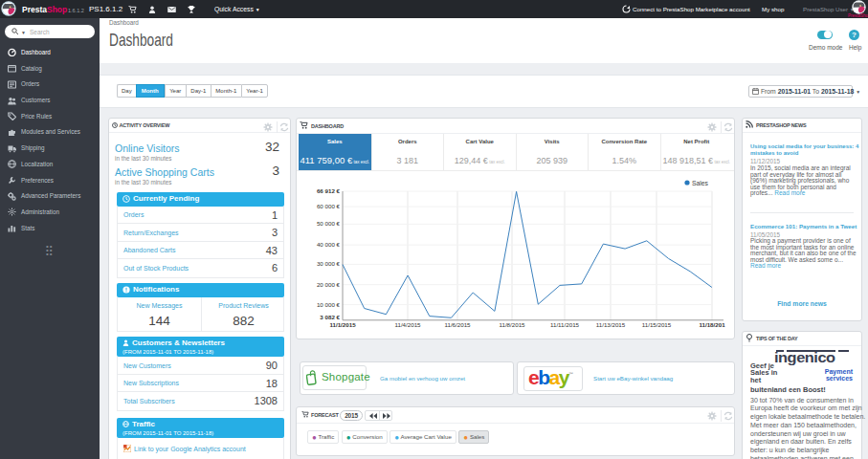  I want to click on svg-text: 11/8/2015, so click(512, 325).